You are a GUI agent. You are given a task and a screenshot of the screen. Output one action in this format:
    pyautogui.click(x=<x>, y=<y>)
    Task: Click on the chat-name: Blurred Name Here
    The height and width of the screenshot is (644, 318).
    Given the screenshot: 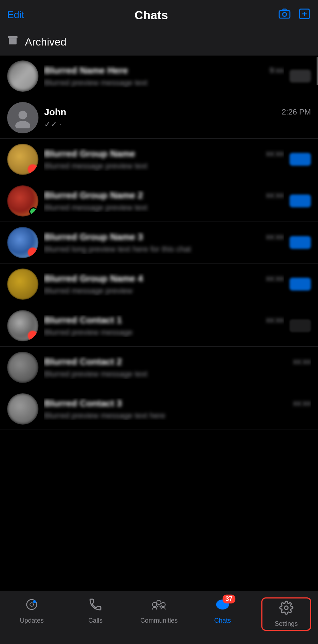 What is the action you would take?
    pyautogui.click(x=155, y=70)
    